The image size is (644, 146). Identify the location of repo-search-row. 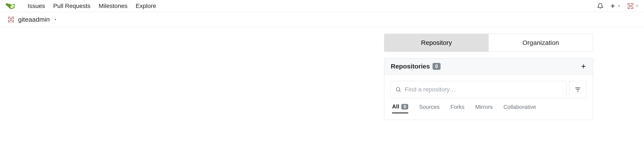
(488, 90).